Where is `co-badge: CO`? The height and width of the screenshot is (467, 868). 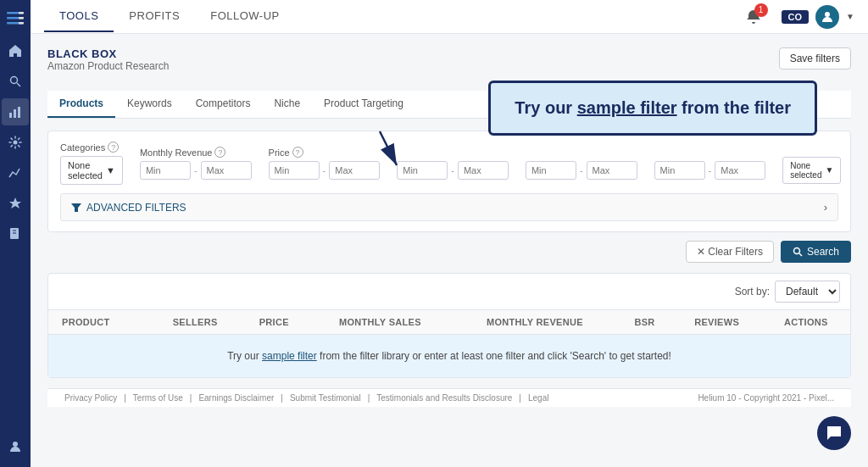 co-badge: CO is located at coordinates (795, 17).